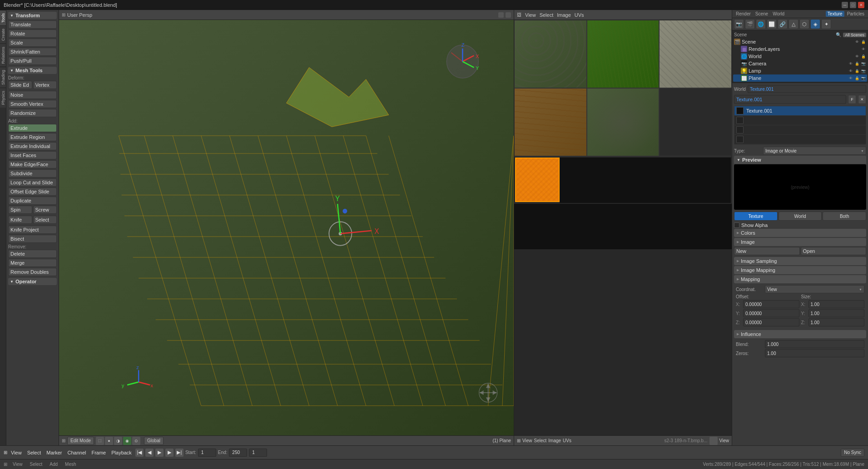 This screenshot has height=469, width=868. Describe the element at coordinates (3, 77) in the screenshot. I see `tab-shading: Shading` at that location.